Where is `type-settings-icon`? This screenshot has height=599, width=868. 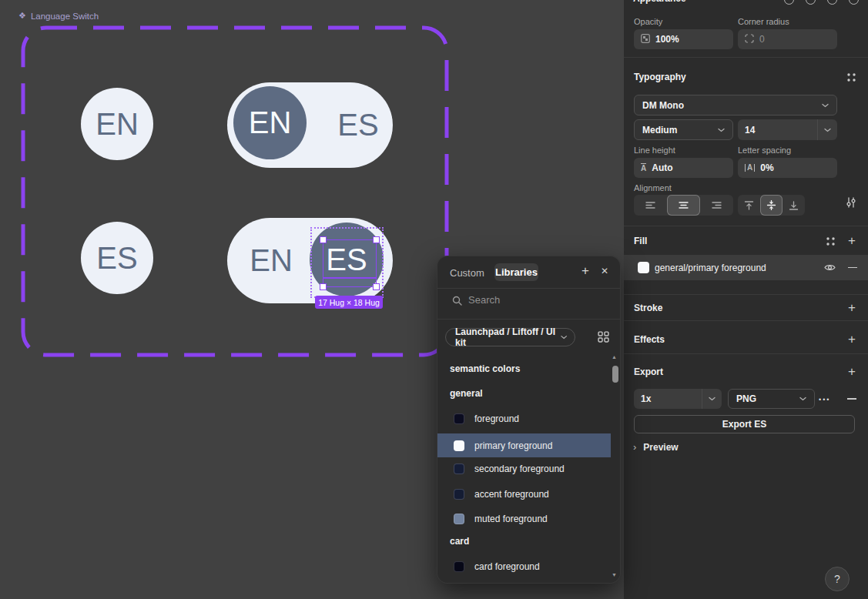 type-settings-icon is located at coordinates (851, 204).